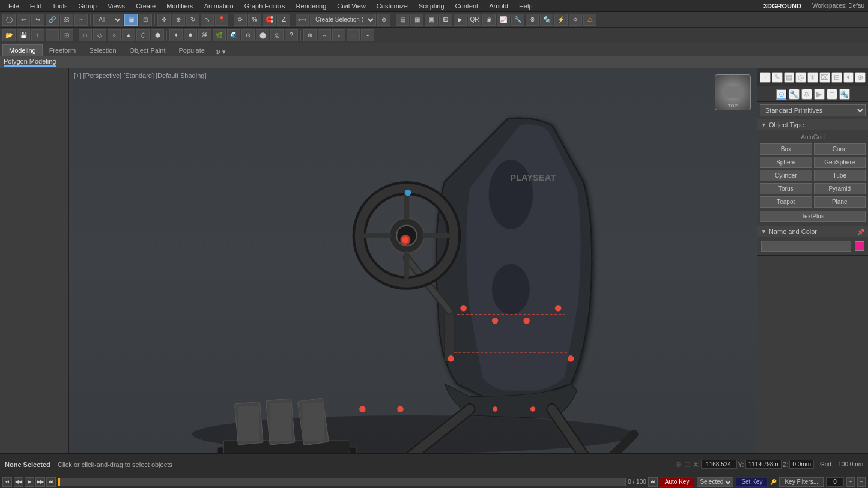 The height and width of the screenshot is (488, 868). What do you see at coordinates (67, 20) in the screenshot?
I see `unlink-btn: ⛓` at bounding box center [67, 20].